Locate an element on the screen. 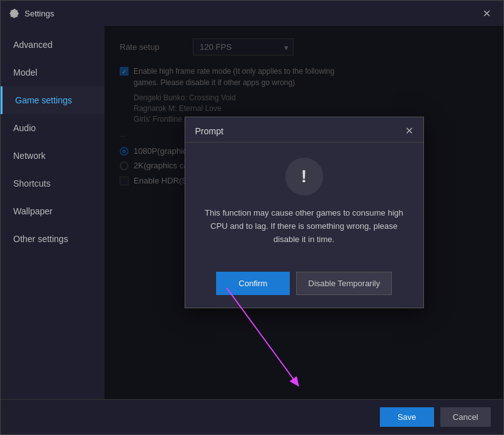  sidebar-item-other-settings: Other settings is located at coordinates (53, 239).